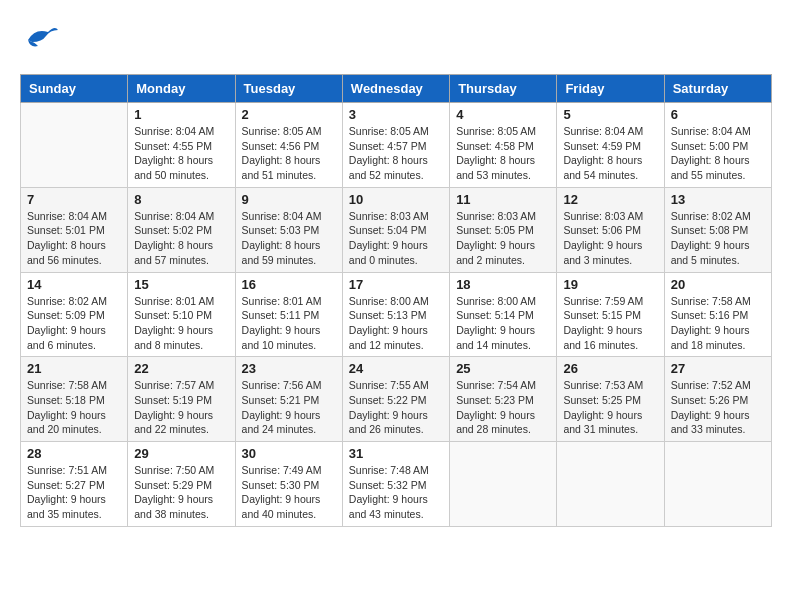 The width and height of the screenshot is (792, 612). What do you see at coordinates (288, 400) in the screenshot?
I see `calendar-cell: 23Sunrise: 7:56 AMSunset: 5:21 PMDayligh…` at bounding box center [288, 400].